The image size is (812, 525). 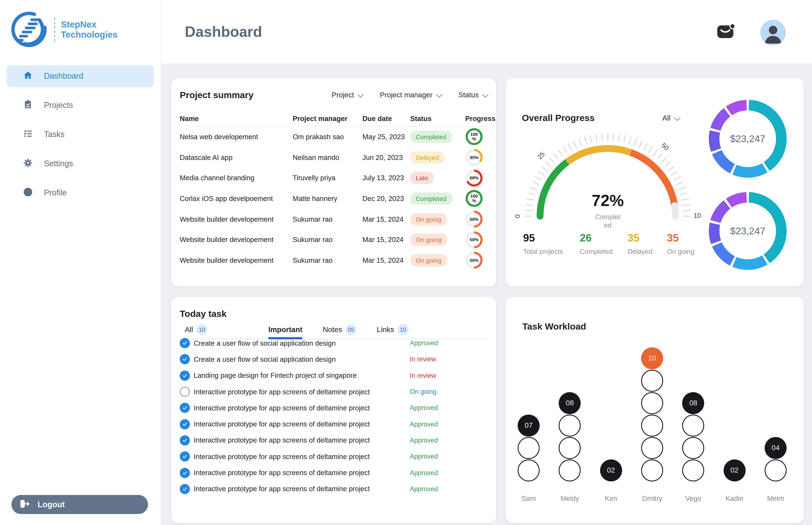 What do you see at coordinates (59, 105) in the screenshot?
I see `sidebar-item-label: Projects` at bounding box center [59, 105].